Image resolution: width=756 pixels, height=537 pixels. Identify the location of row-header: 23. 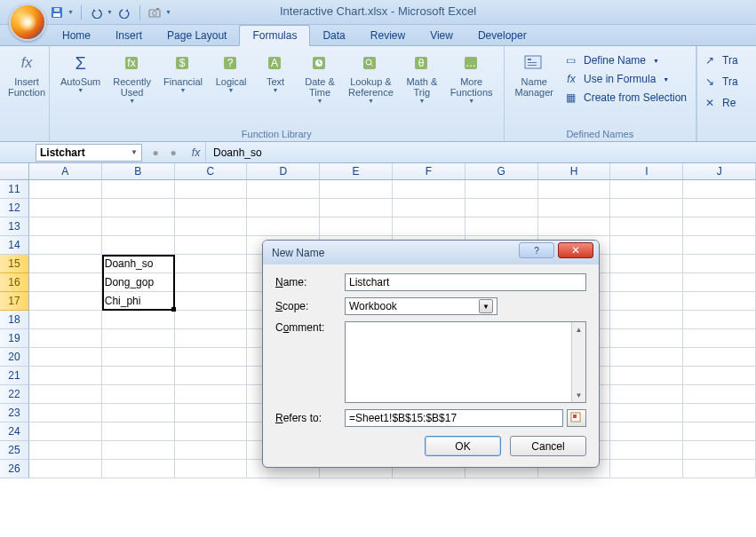
(14, 414).